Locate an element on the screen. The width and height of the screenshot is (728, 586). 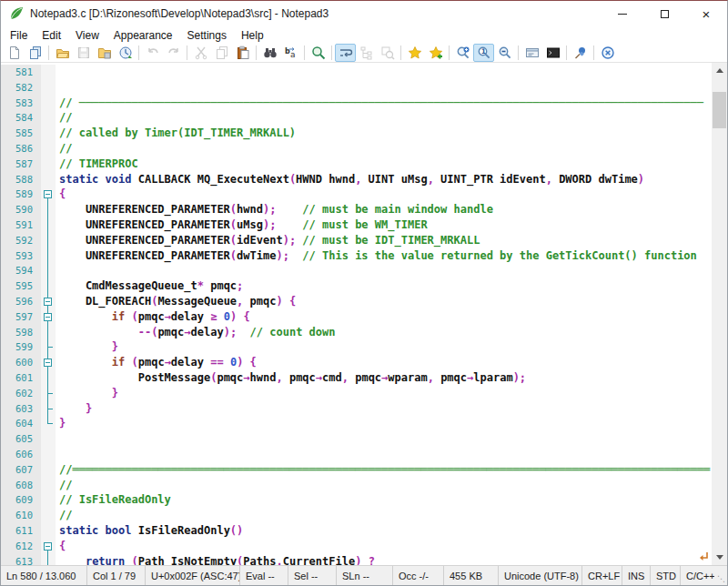
new-file-button is located at coordinates (15, 53).